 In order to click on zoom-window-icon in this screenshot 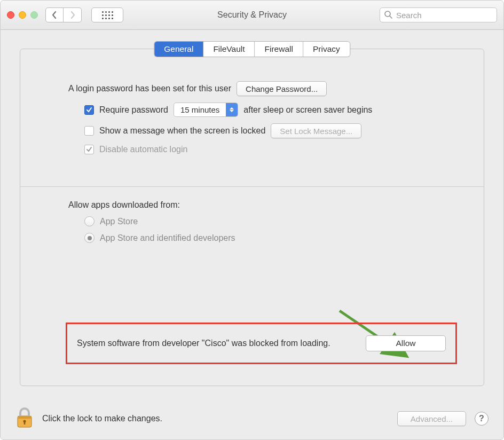, I will do `click(34, 15)`.